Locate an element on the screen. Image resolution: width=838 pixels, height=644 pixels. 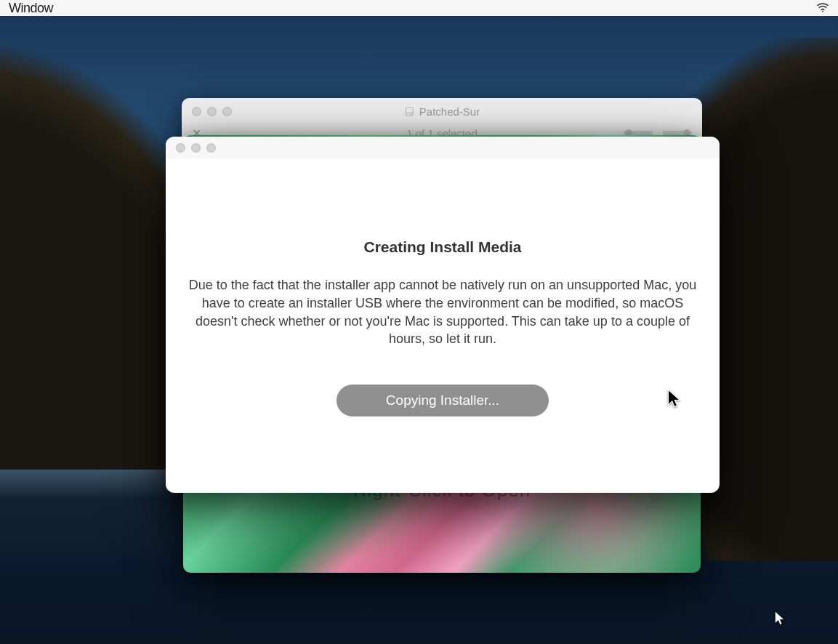
copying-installer-button: Copying Installer... is located at coordinates (443, 401).